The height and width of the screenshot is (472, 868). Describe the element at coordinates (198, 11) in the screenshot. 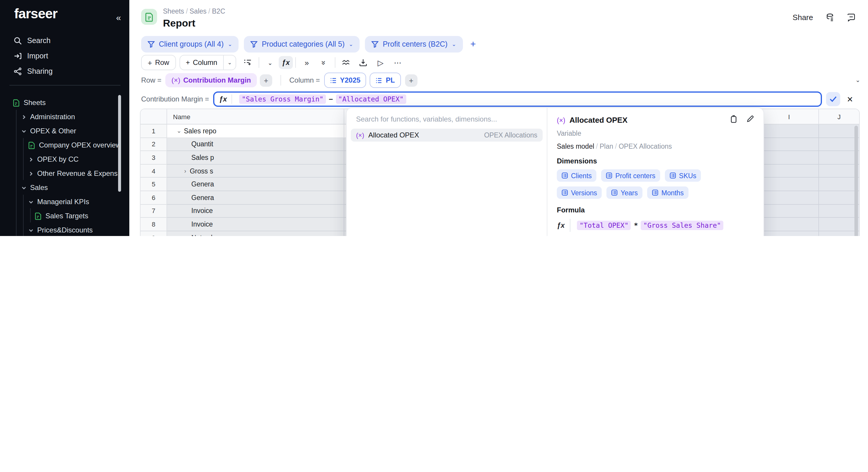

I see `breadcrumb-sales: Sales` at that location.